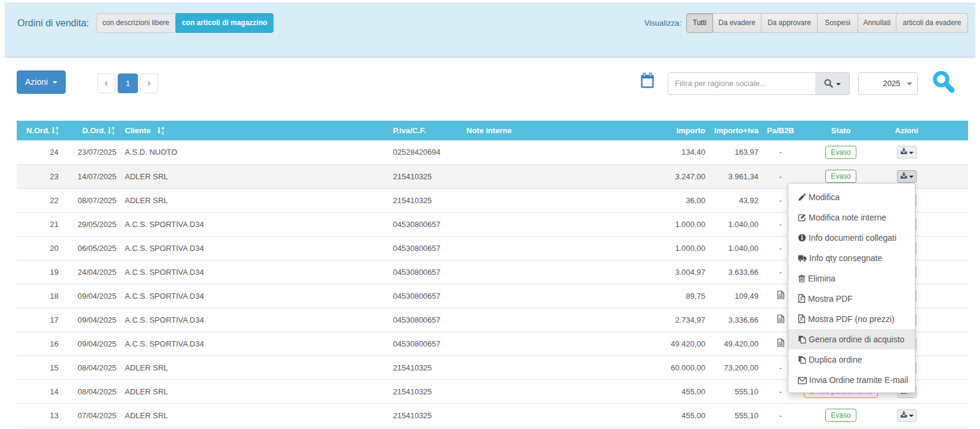 Image resolution: width=980 pixels, height=429 pixels. Describe the element at coordinates (162, 128) in the screenshot. I see `svg-text: A` at that location.